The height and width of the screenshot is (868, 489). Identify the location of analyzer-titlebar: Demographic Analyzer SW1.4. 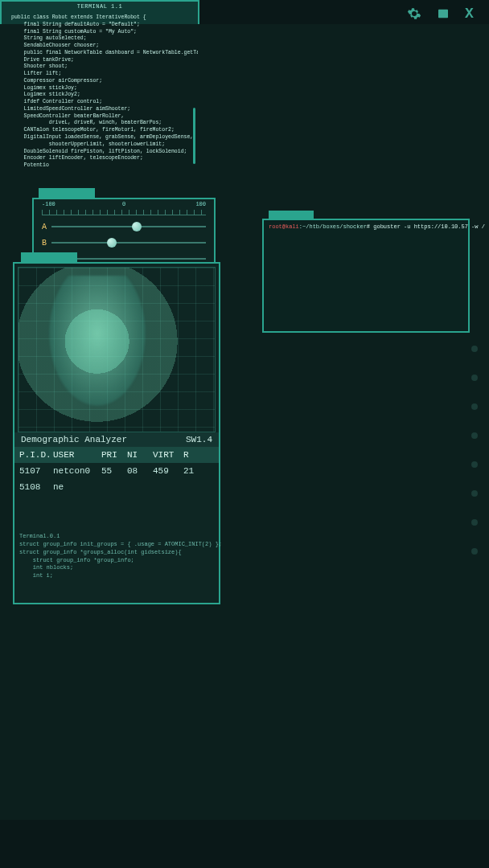
(117, 440).